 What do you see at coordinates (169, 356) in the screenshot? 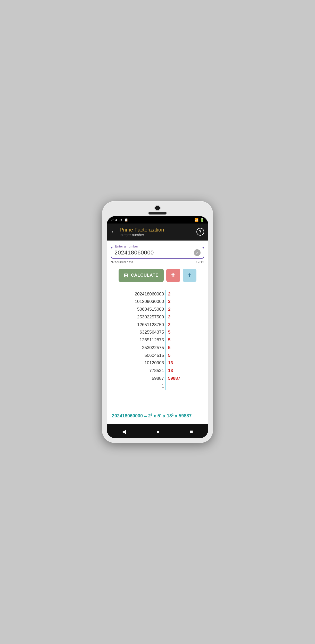
I see `divisor-8: 5` at bounding box center [169, 356].